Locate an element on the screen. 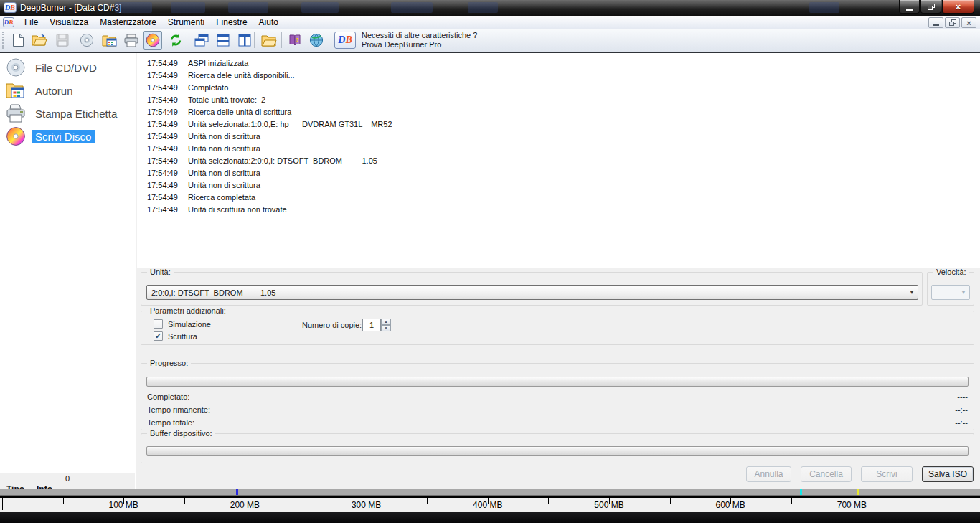  spin-up-button: ▲ is located at coordinates (386, 321).